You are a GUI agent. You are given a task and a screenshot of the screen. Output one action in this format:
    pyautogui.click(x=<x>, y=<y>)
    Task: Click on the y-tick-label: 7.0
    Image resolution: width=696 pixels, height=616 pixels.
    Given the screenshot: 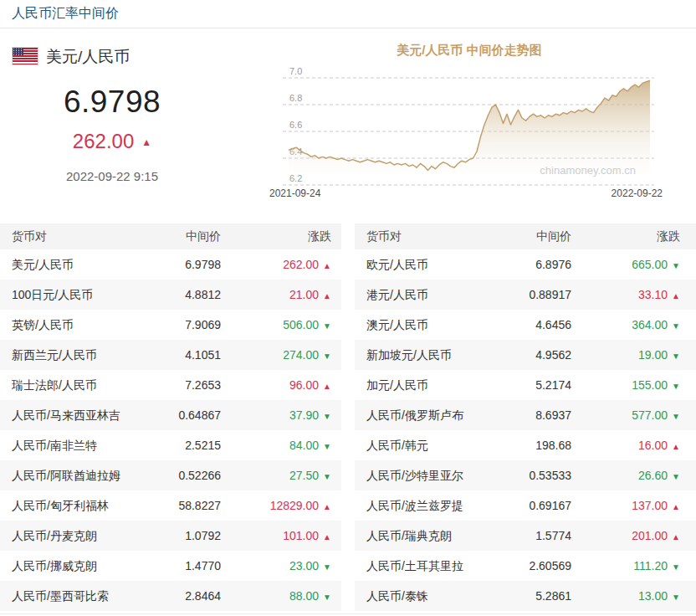 What is the action you would take?
    pyautogui.click(x=296, y=71)
    